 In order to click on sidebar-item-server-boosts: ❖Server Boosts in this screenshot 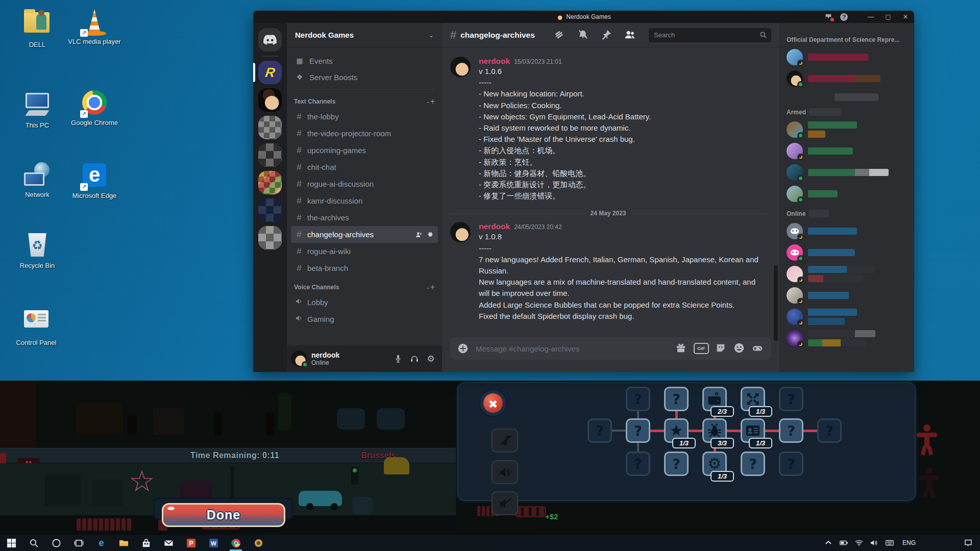, I will do `click(364, 77)`.